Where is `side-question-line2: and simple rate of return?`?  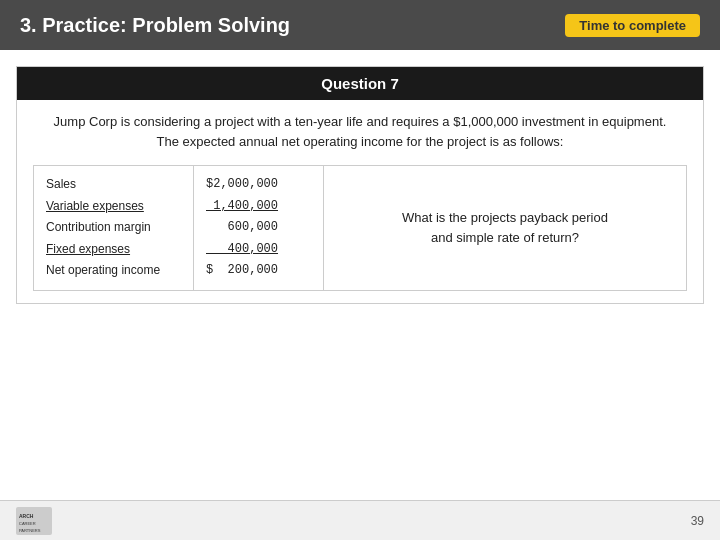
side-question-line2: and simple rate of return? is located at coordinates (505, 238).